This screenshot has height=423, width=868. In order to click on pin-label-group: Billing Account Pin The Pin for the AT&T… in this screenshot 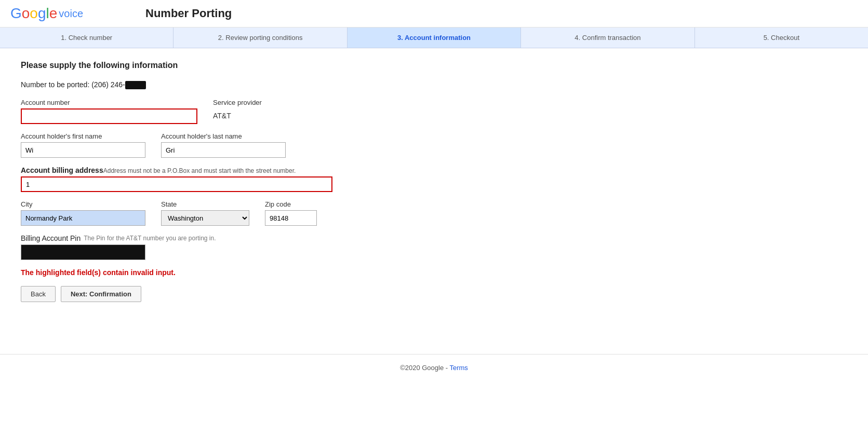, I will do `click(118, 238)`.